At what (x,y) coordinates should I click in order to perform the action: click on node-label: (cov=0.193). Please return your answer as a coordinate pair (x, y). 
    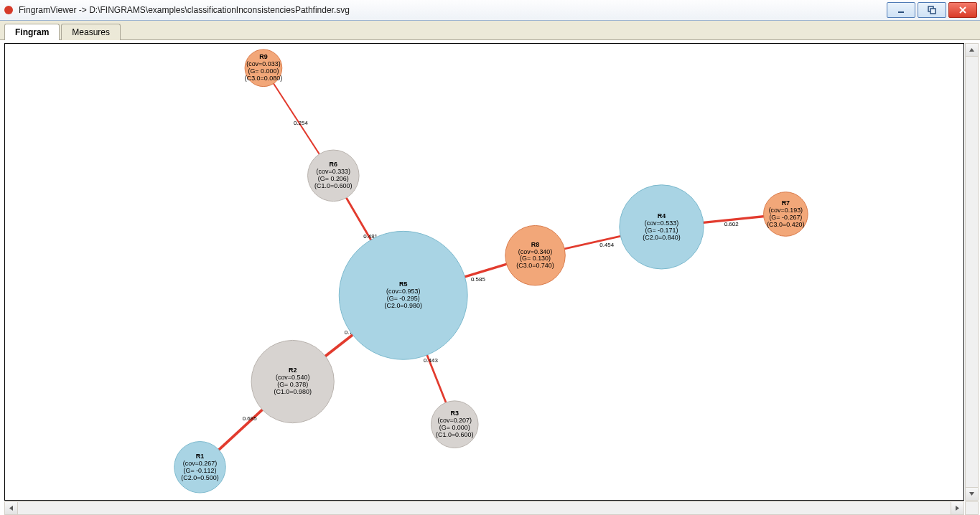
    Looking at the image, I should click on (785, 210).